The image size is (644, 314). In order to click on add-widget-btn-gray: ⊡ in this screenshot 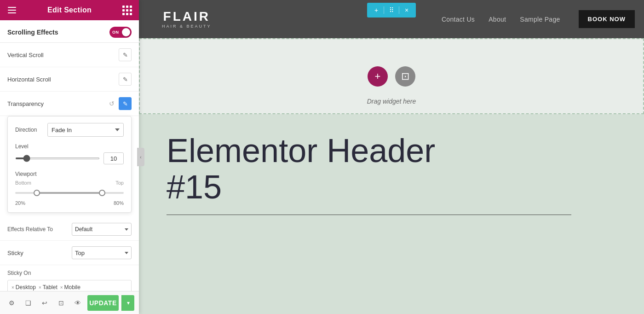, I will do `click(405, 76)`.